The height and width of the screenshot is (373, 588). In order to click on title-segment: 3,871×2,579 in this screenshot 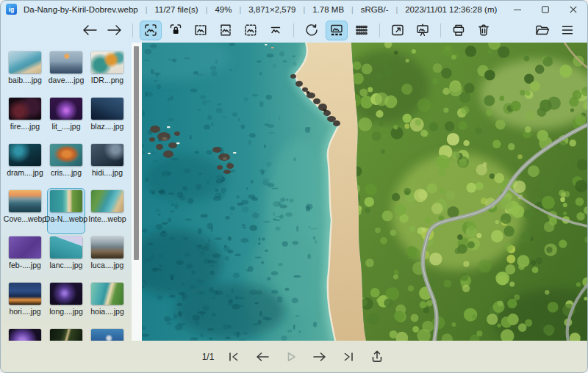, I will do `click(272, 10)`.